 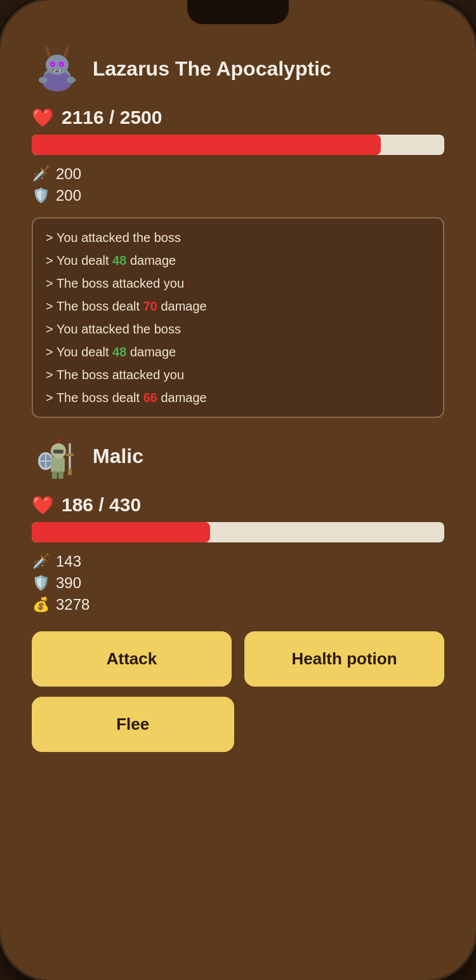 What do you see at coordinates (238, 505) in the screenshot?
I see `player-health-display: ❤️ 186 / 430` at bounding box center [238, 505].